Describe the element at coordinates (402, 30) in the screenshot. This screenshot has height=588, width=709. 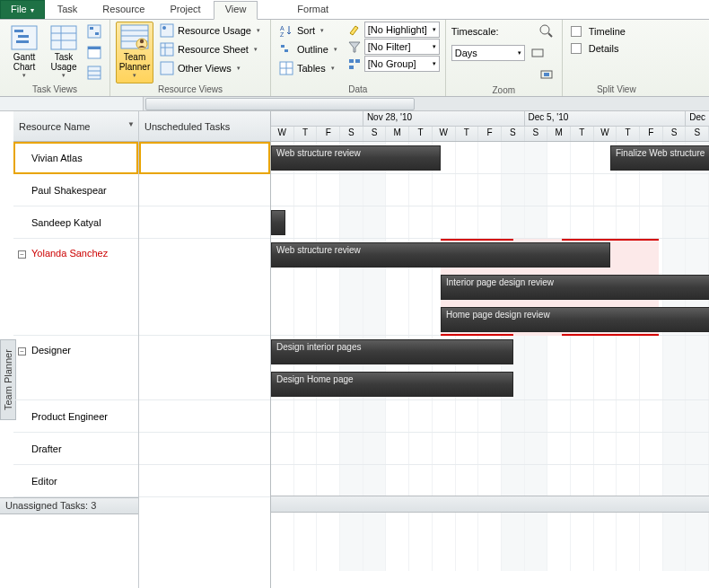
I see `highlight-combo: [No Highlight]▾` at that location.